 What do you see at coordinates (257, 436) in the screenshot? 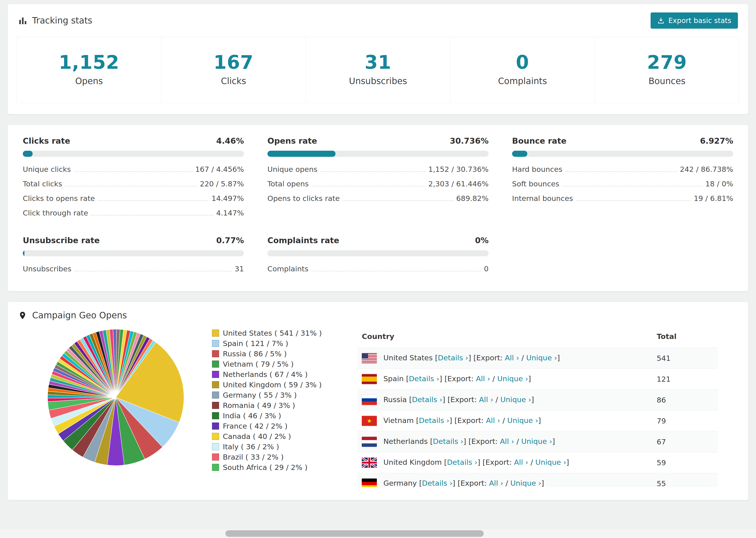
I see `legend-label: Canada ( 40 / 2% )` at bounding box center [257, 436].